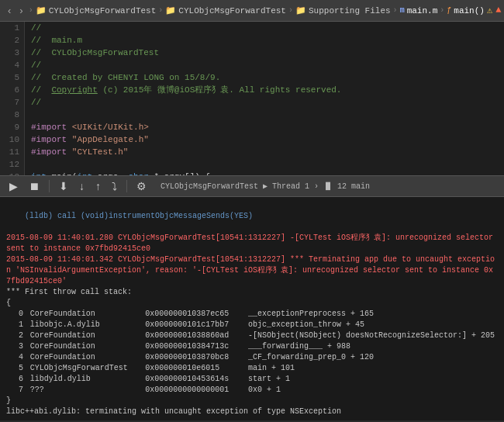 The image size is (504, 422). What do you see at coordinates (31, 11) in the screenshot?
I see `breadcrumb-sep-1: ›` at bounding box center [31, 11].